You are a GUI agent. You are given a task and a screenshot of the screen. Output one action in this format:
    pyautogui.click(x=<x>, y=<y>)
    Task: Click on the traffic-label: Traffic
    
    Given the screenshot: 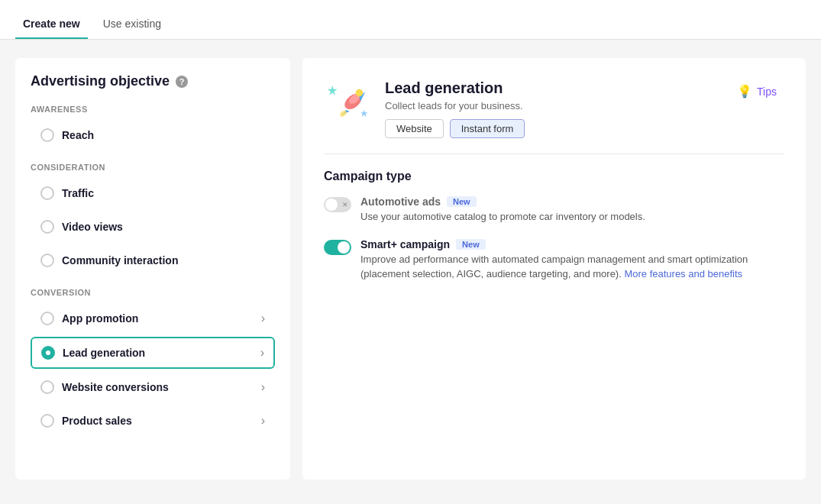 What is the action you would take?
    pyautogui.click(x=78, y=193)
    